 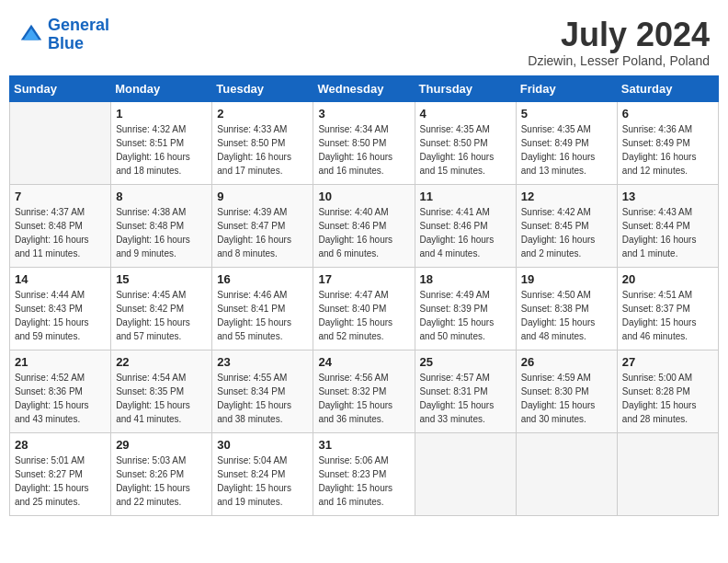 What do you see at coordinates (364, 308) in the screenshot?
I see `calendar-week-row: 14Sunrise: 4:44 AM Sunset: 8:43 PM Dayli…` at bounding box center [364, 308].